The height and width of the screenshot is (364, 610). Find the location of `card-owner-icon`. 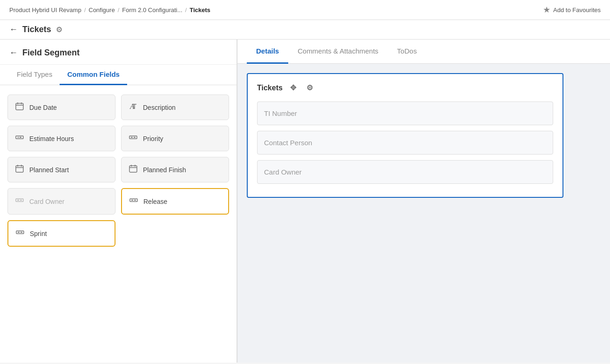

card-owner-icon is located at coordinates (20, 201).